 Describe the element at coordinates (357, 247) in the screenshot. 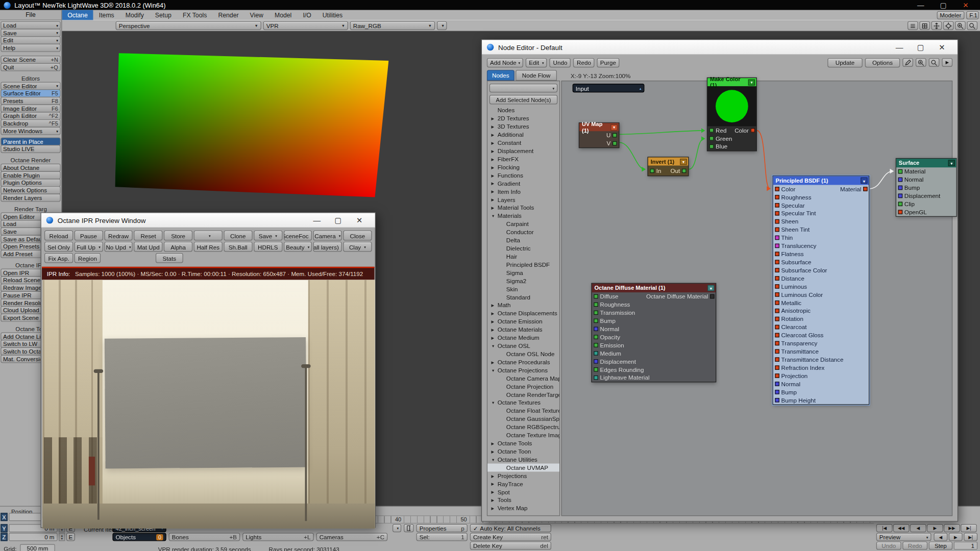

I see `ipr-toolbar-button: Clay▾` at that location.